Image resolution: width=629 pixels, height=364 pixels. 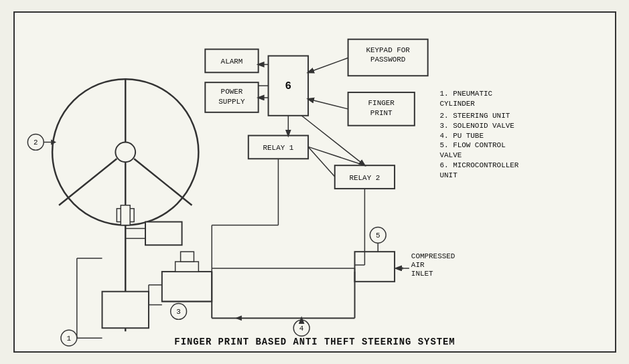 What do you see at coordinates (457, 104) in the screenshot?
I see `legend-item-1b: CYLINDER` at bounding box center [457, 104].